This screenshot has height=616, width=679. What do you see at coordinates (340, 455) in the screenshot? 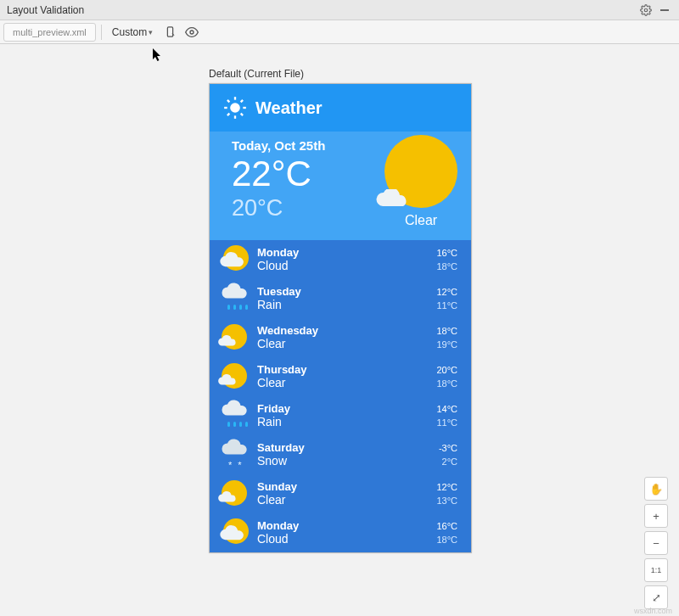
I see `forecast-row: * * Saturday Snow -3°C 2°C` at bounding box center [340, 455].